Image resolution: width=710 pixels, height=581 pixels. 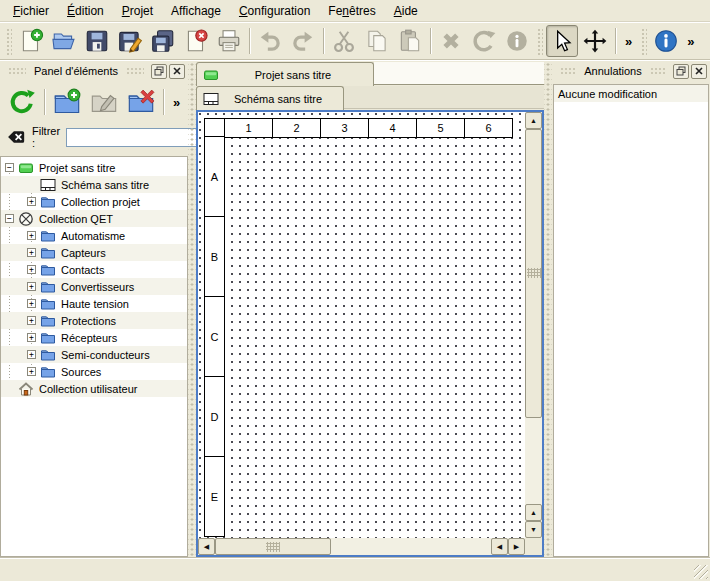 I want to click on tree-item-collection-qet: −Collection QET, so click(x=94, y=218).